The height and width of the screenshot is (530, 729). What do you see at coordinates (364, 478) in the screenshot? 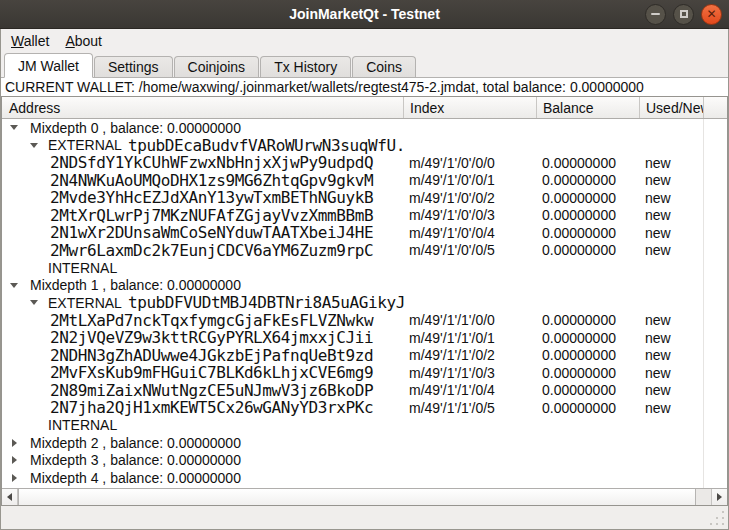
I see `tree-row: Mixdepth 4 , balance: 0.00000000` at bounding box center [364, 478].